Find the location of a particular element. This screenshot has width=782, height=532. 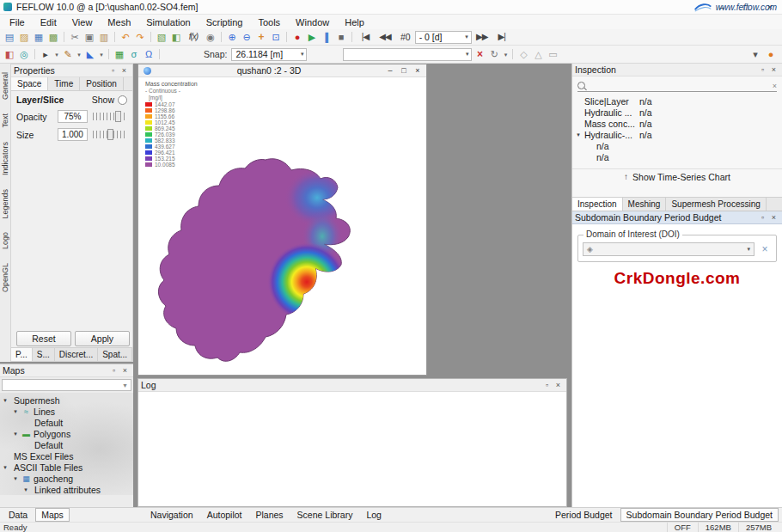

menu-item: Help is located at coordinates (354, 22).